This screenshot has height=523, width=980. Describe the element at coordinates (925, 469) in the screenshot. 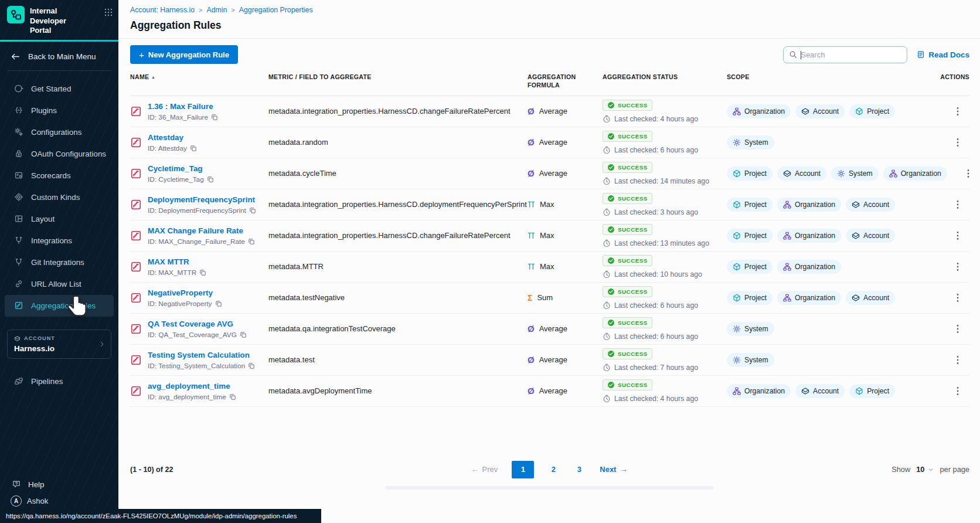

I see `page-size-dropdown: 10` at that location.